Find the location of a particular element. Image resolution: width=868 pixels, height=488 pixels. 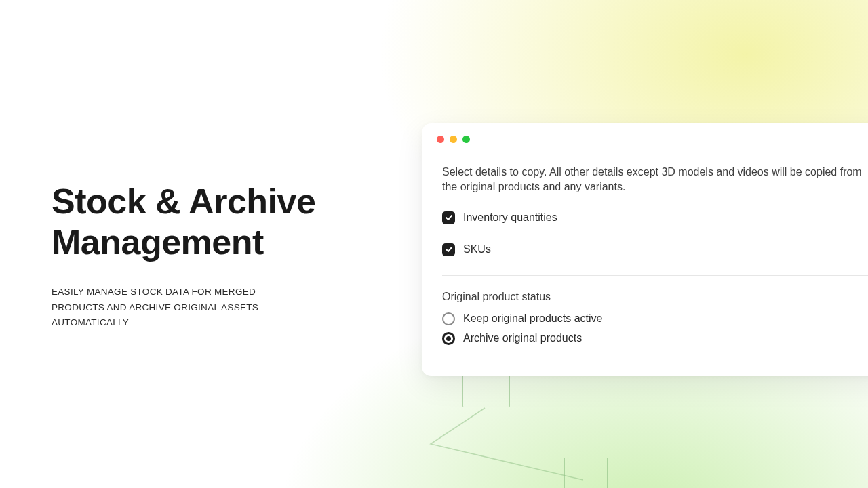

radio-keep-active: Keep original products active is located at coordinates (655, 319).